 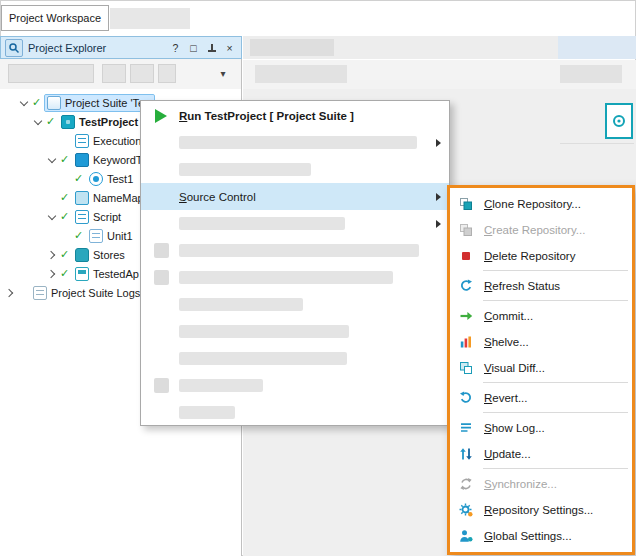 I want to click on menu-item-shelve: Shelve..., so click(x=541, y=342).